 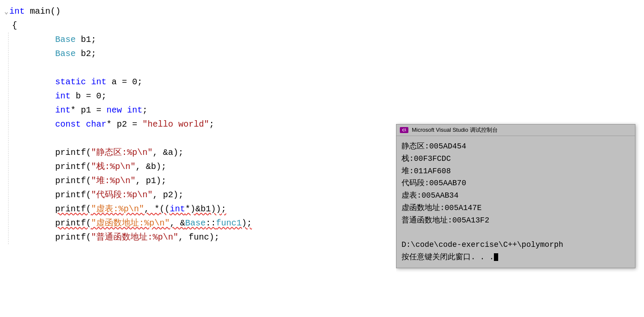 What do you see at coordinates (516, 146) in the screenshot?
I see `terminal-line-1: 静态区:005AD454` at bounding box center [516, 146].